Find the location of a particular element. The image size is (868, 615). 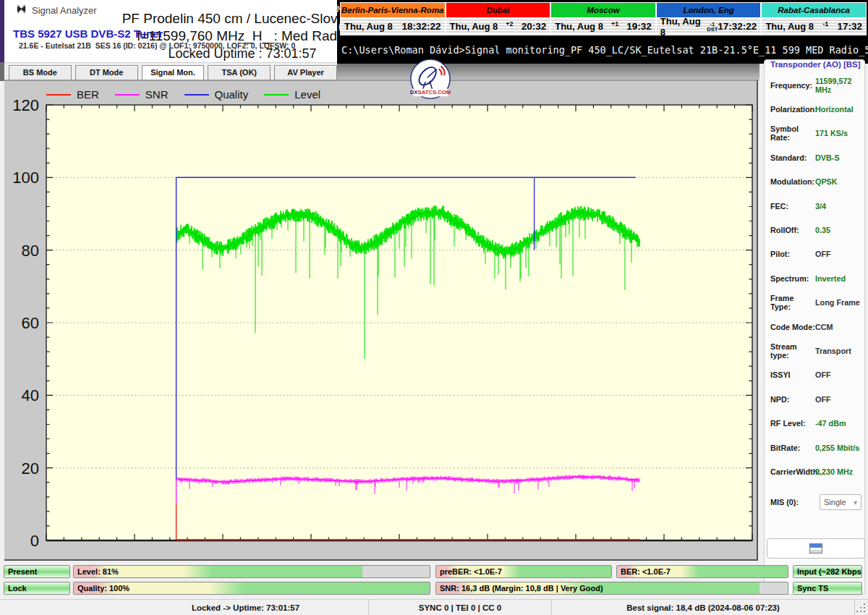

transponder-row: NPD:OFF is located at coordinates (816, 399).